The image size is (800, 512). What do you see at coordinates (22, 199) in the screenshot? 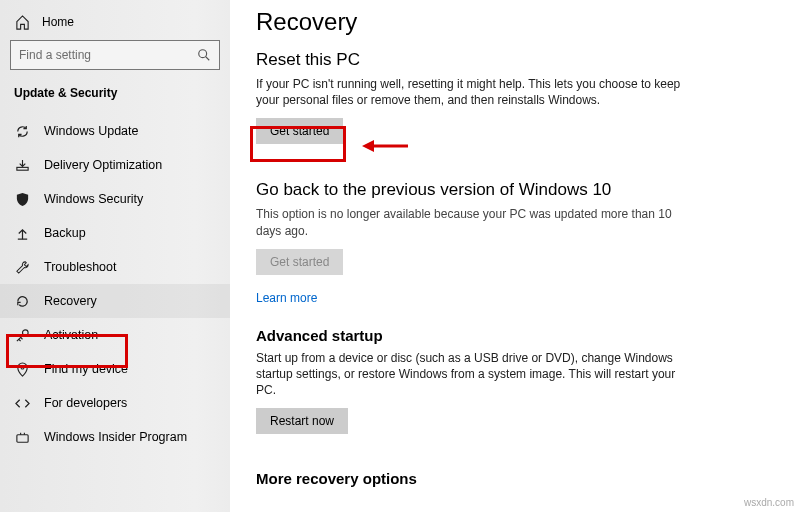
I see `shield-icon` at bounding box center [22, 199].